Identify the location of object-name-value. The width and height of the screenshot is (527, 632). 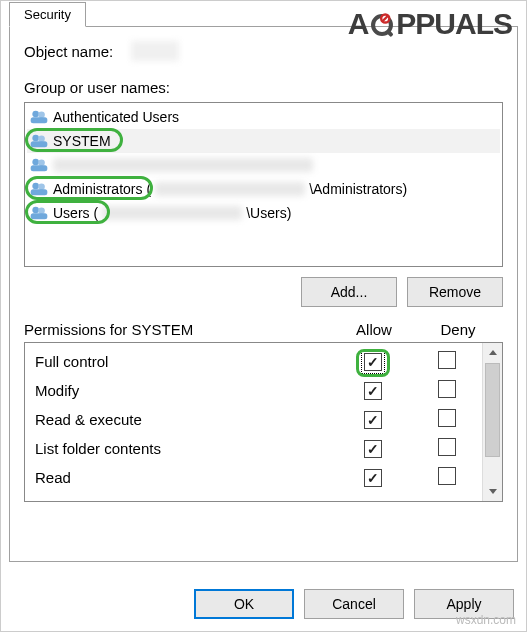
(155, 51).